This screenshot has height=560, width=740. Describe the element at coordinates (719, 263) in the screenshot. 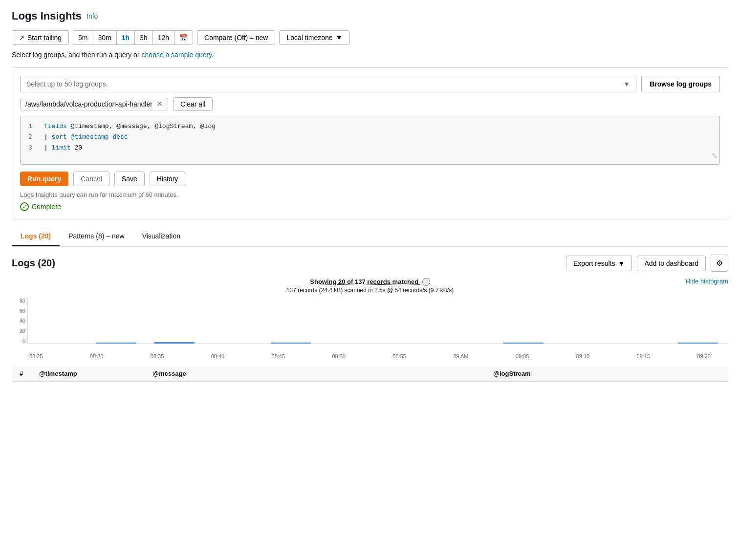

I see `settings-button: ⚙` at that location.